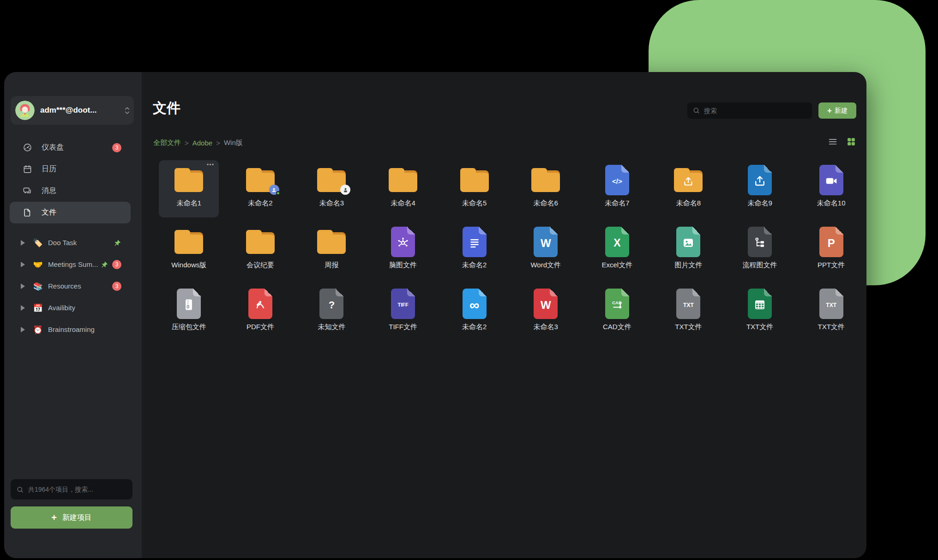 This screenshot has height=560, width=938. Describe the element at coordinates (831, 189) in the screenshot. I see `file-tile: 未命名10` at that location.